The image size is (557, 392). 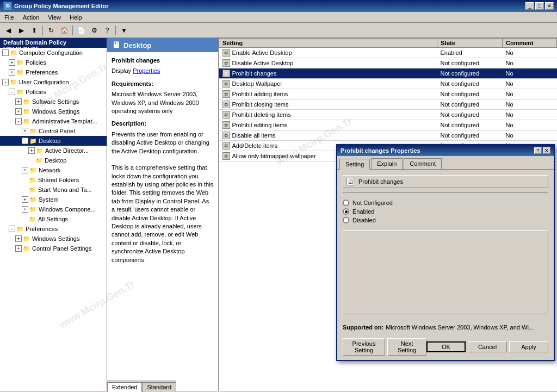 What do you see at coordinates (53, 170) in the screenshot?
I see `tree-item-network: + 📁 Network` at bounding box center [53, 170].